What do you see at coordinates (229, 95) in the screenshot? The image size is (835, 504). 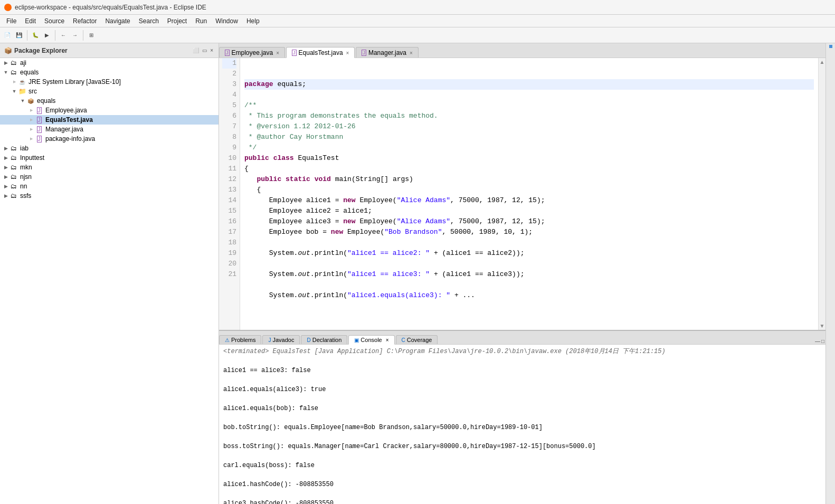 I see `line-number-4: 4` at bounding box center [229, 95].